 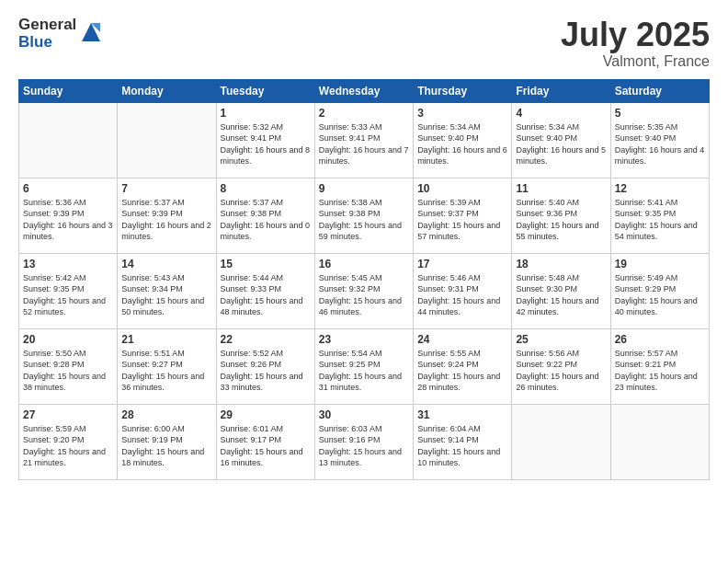 What do you see at coordinates (364, 371) in the screenshot?
I see `day-info: Sunrise: 5:54 AM Sunset: 9:25 PM Dayligh…` at bounding box center [364, 371].